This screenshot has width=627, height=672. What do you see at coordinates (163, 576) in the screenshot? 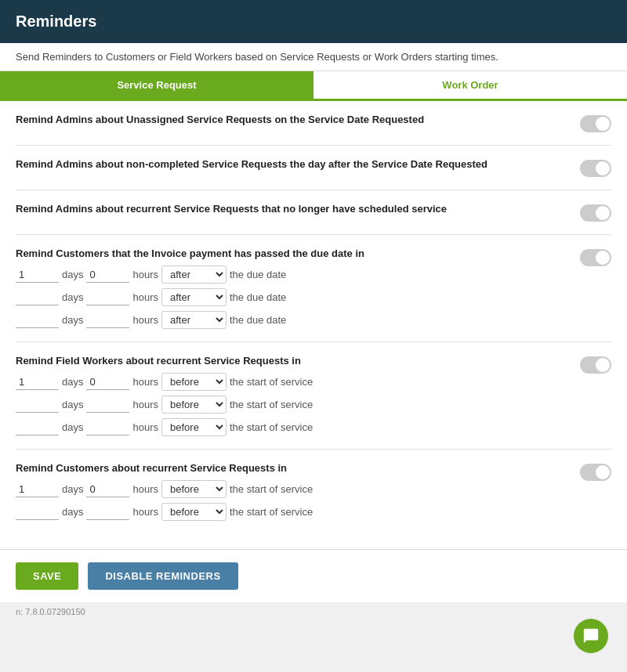
I see `disable-button: DISABLE REMINDERS` at bounding box center [163, 576].